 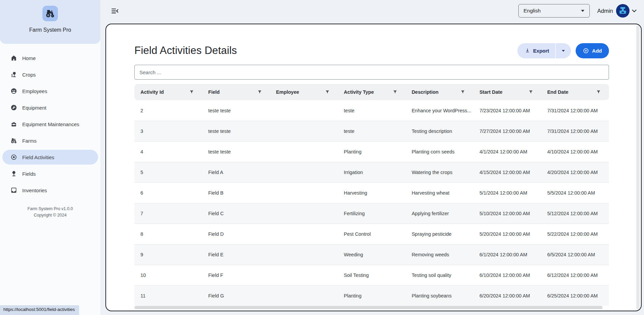 What do you see at coordinates (532, 11) in the screenshot?
I see `language-value: English` at bounding box center [532, 11].